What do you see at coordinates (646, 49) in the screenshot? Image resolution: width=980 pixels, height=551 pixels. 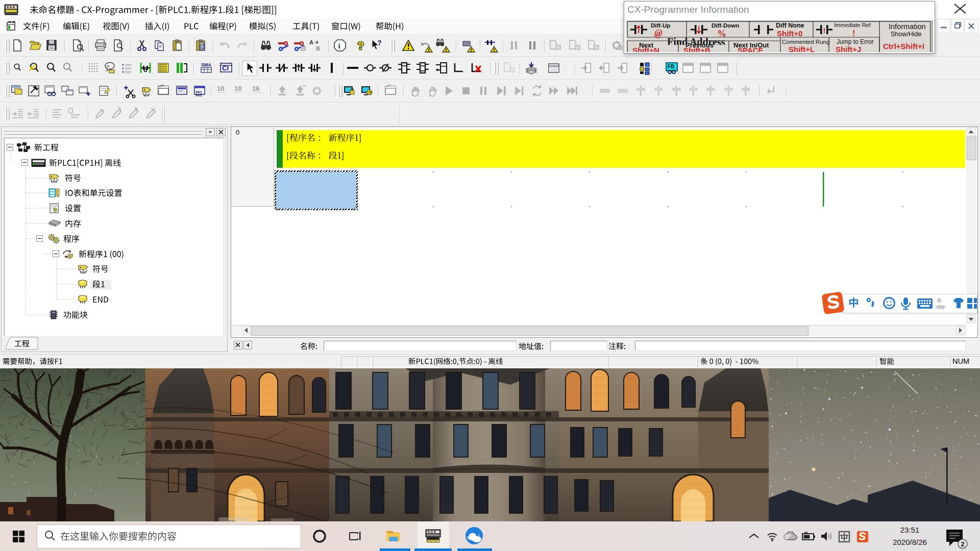 I see `svg-text: Shift+N` at bounding box center [646, 49].